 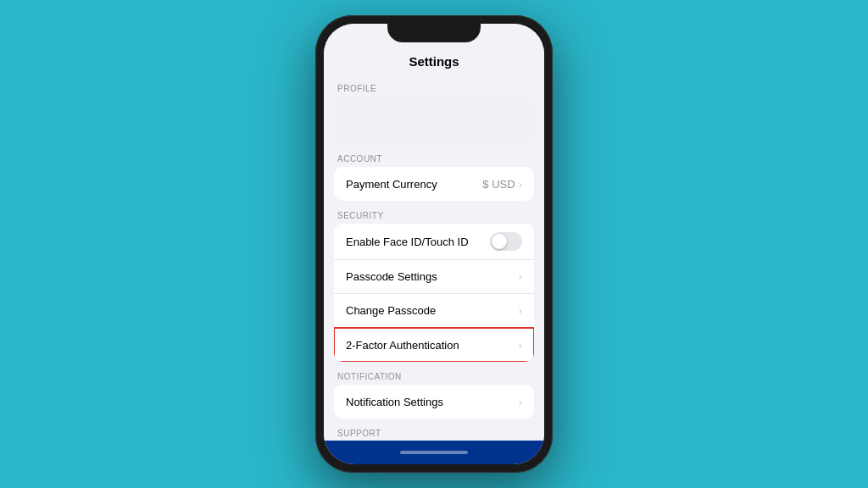 What do you see at coordinates (434, 214) in the screenshot?
I see `section-security-label: SECURITY` at bounding box center [434, 214].